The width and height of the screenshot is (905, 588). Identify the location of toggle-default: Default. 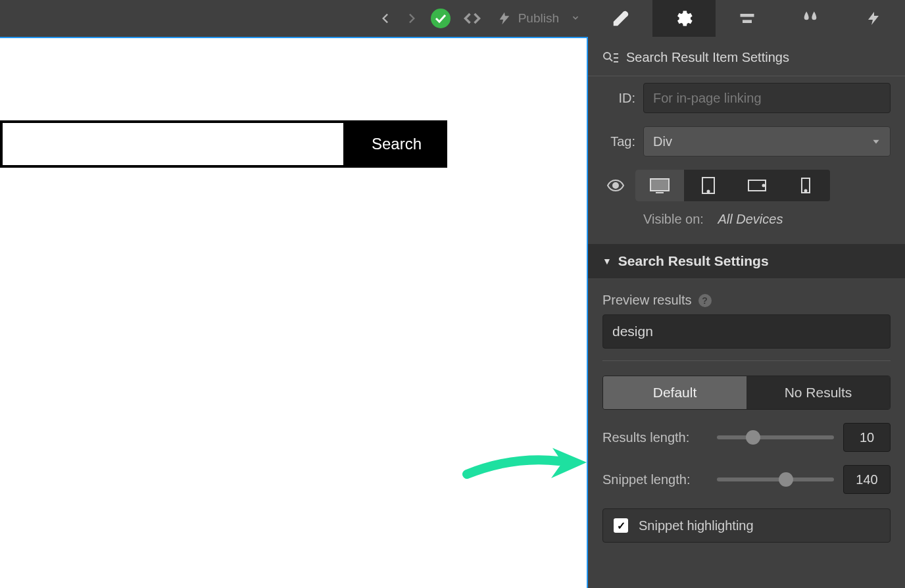
(675, 393).